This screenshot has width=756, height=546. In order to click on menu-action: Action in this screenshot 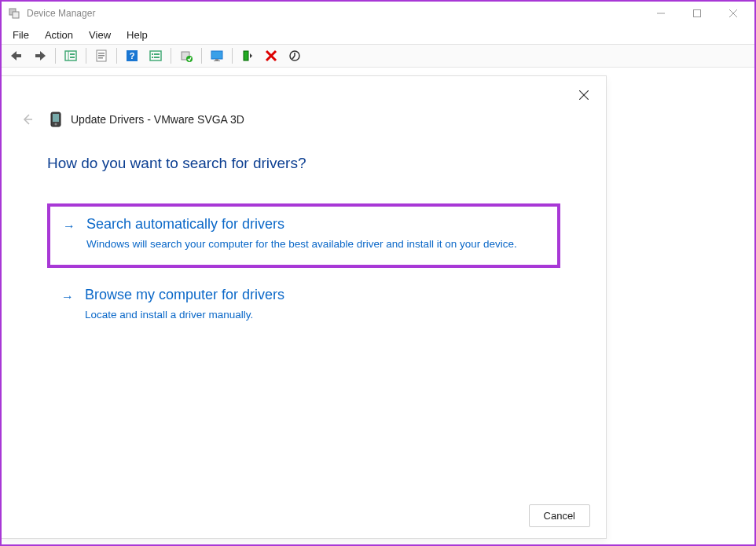, I will do `click(59, 35)`.